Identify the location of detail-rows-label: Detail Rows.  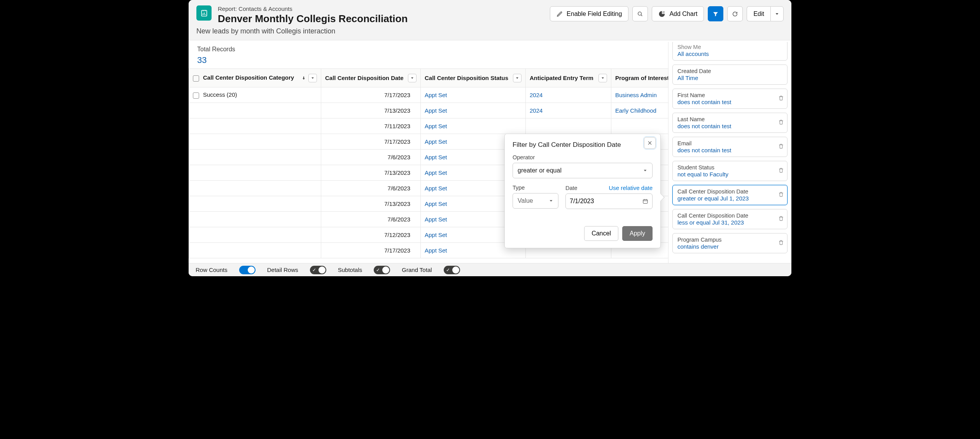
(283, 270).